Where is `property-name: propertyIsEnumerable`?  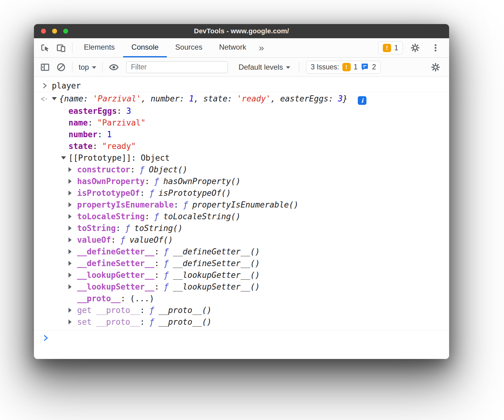
property-name: propertyIsEnumerable is located at coordinates (125, 205).